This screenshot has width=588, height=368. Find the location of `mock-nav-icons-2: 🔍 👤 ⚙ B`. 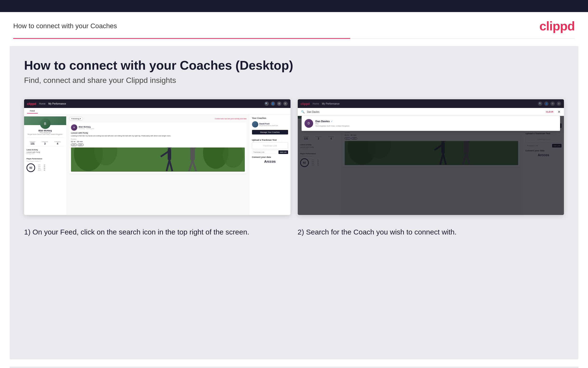

mock-nav-icons-2: 🔍 👤 ⚙ B is located at coordinates (549, 104).